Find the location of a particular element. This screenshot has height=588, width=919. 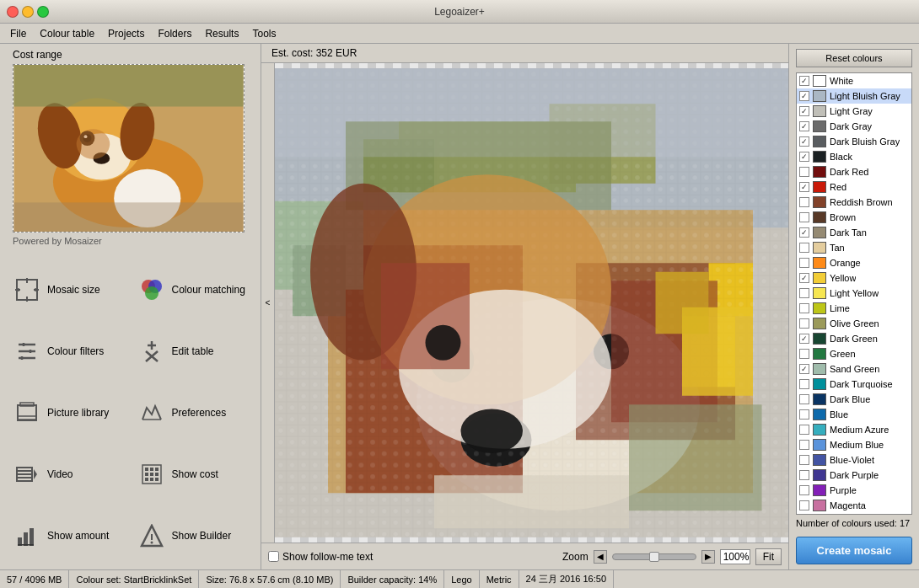

menu-file: File is located at coordinates (19, 34).